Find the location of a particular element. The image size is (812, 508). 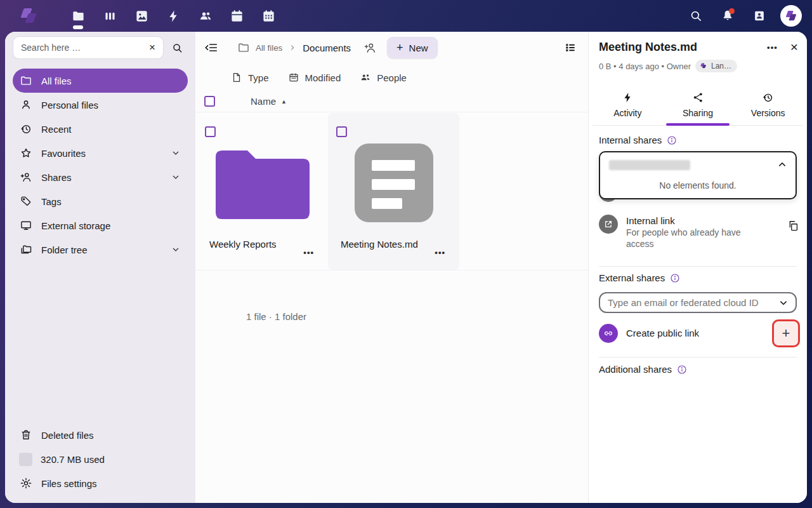

owner-badge: Lan… is located at coordinates (716, 66).